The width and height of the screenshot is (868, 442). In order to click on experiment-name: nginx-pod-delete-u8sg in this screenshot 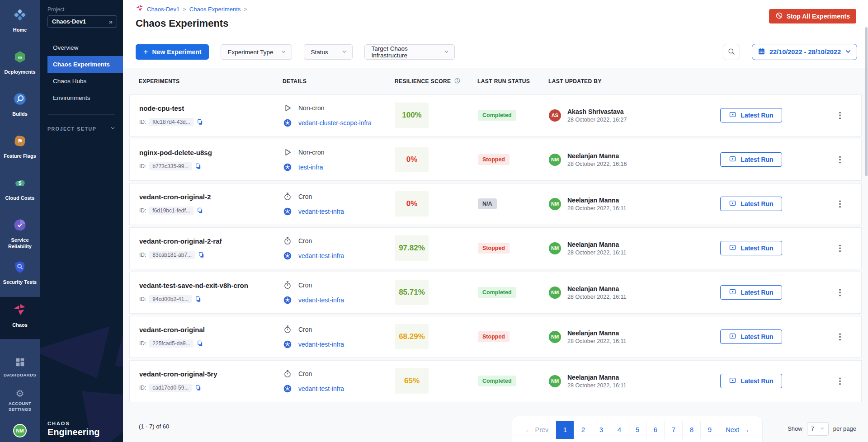, I will do `click(211, 153)`.